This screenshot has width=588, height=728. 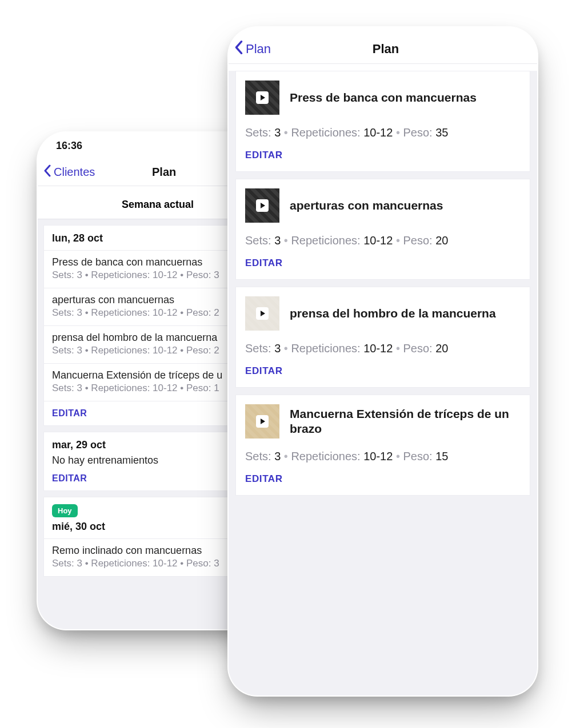 What do you see at coordinates (383, 457) in the screenshot?
I see `exercise-stats: Sets: 3 • Repeticiones: 10-12 • Peso: 15` at bounding box center [383, 457].